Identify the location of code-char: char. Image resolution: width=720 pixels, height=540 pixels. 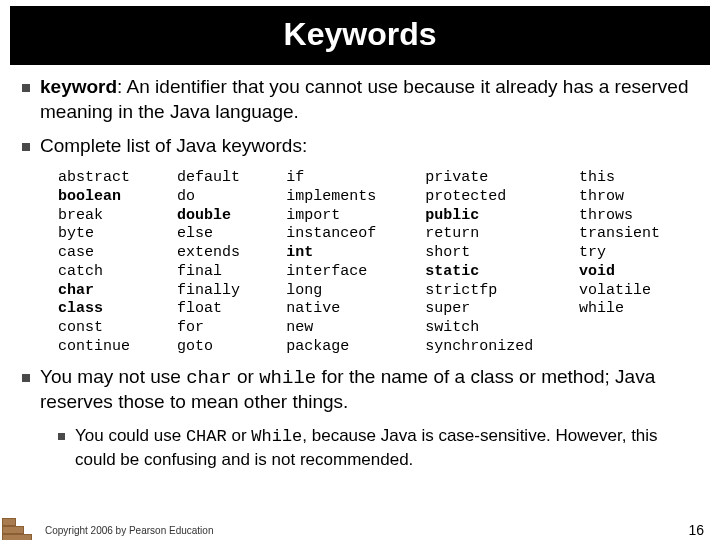
(209, 378).